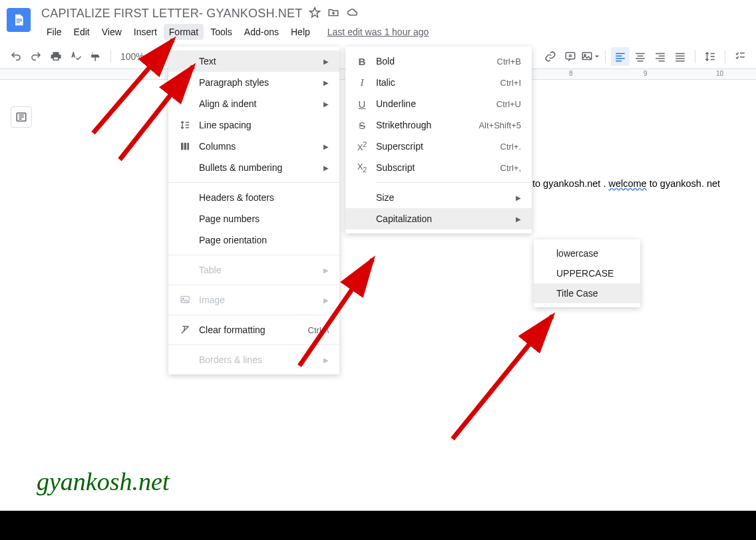 The height and width of the screenshot is (540, 756). I want to click on spellcheck-button, so click(76, 57).